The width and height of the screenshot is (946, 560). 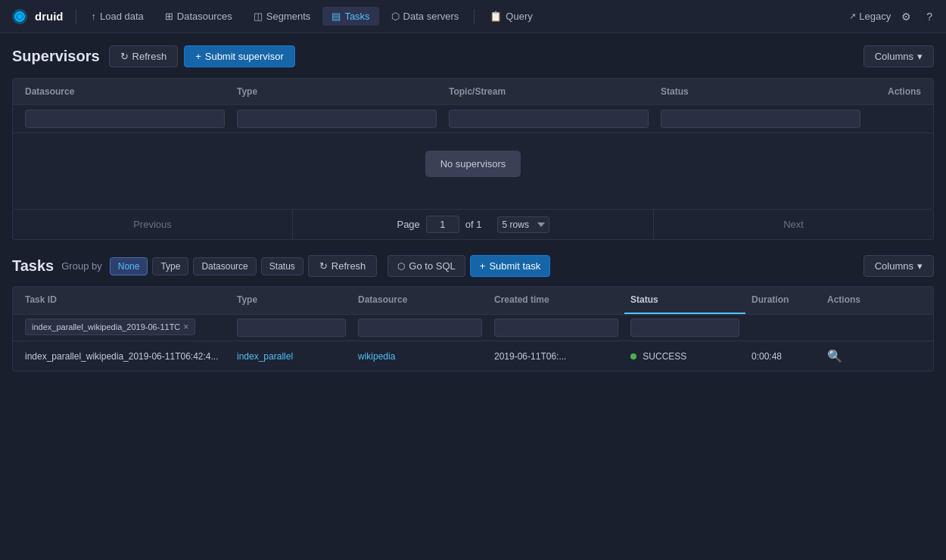 I want to click on filter-task-type-cell, so click(x=291, y=328).